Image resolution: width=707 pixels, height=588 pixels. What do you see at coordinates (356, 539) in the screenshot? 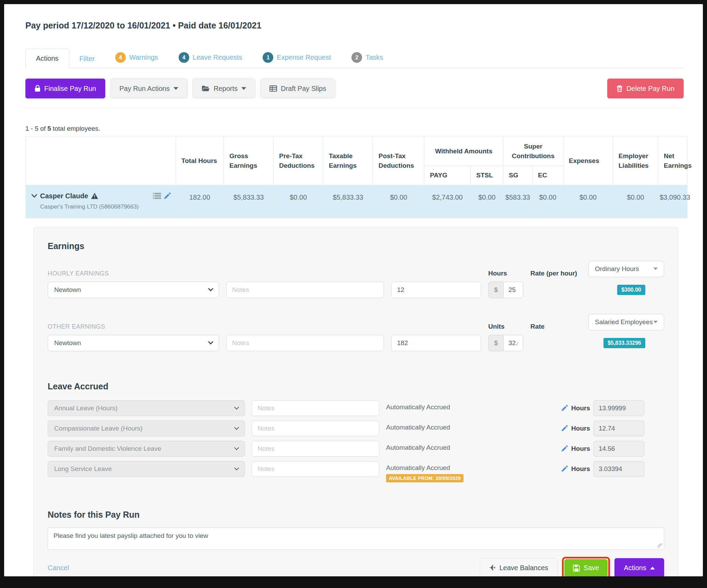
I see `pay-run-notes-textarea: Please find you latest payslip attached …` at bounding box center [356, 539].